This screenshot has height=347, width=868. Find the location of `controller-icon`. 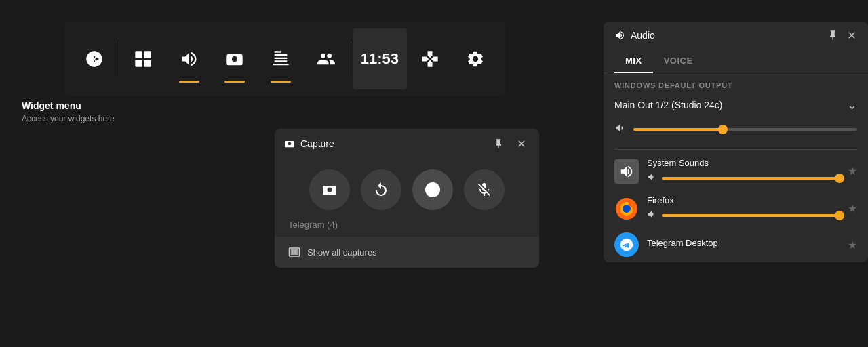

controller-icon is located at coordinates (430, 59).